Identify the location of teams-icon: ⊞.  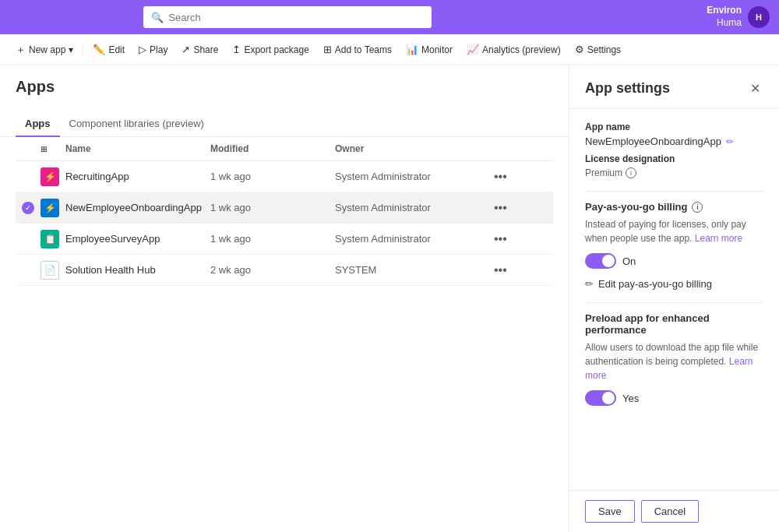
(327, 50).